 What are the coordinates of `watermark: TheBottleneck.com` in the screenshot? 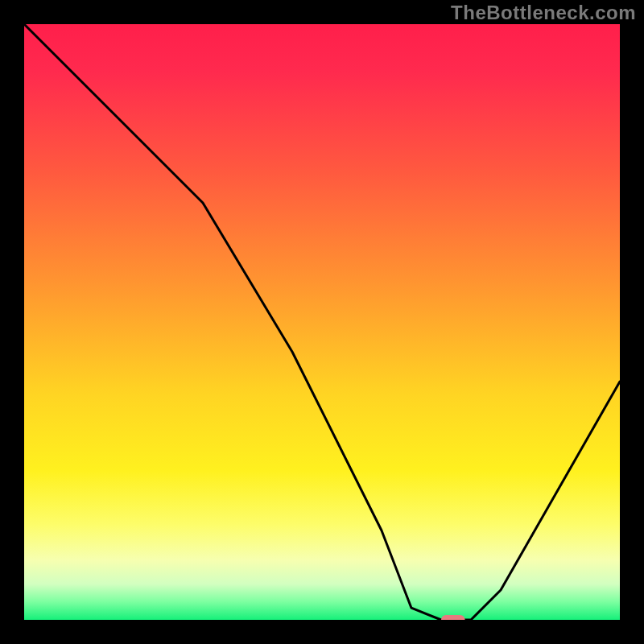 It's located at (543, 13).